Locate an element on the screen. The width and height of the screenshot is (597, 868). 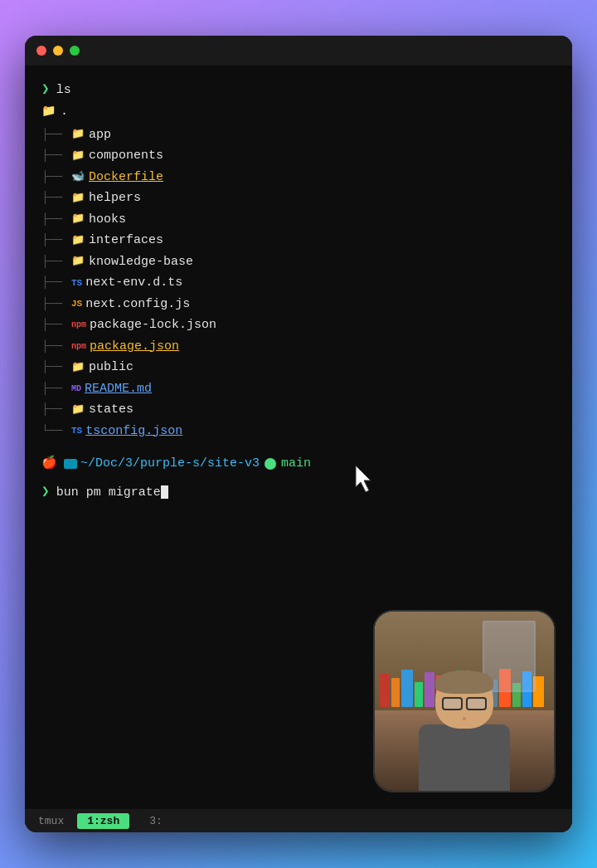
person-hair is located at coordinates (464, 682).